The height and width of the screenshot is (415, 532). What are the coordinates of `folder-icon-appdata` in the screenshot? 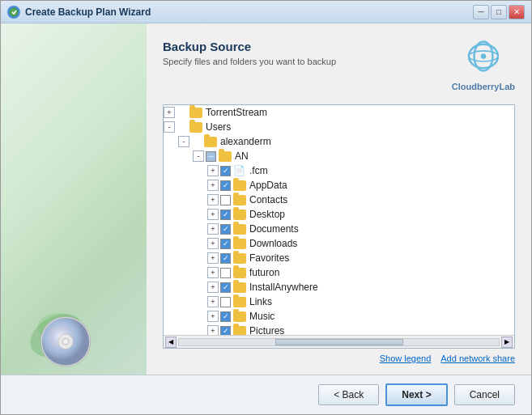 It's located at (240, 186).